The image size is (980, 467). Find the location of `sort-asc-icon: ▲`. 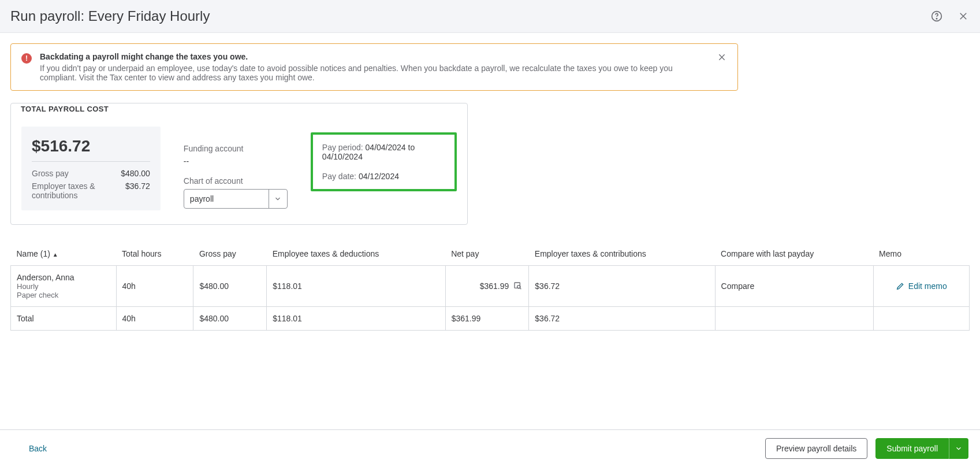

sort-asc-icon: ▲ is located at coordinates (55, 254).